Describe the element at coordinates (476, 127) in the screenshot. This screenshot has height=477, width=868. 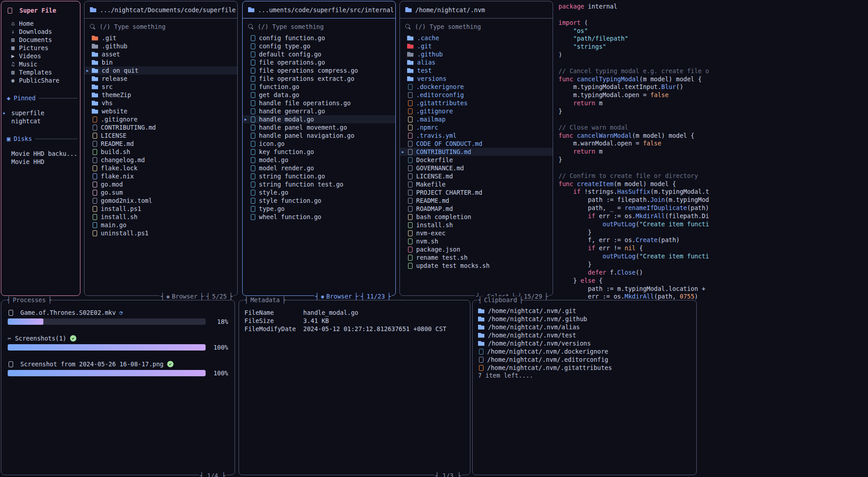
I see `file-row: .npmrc` at that location.